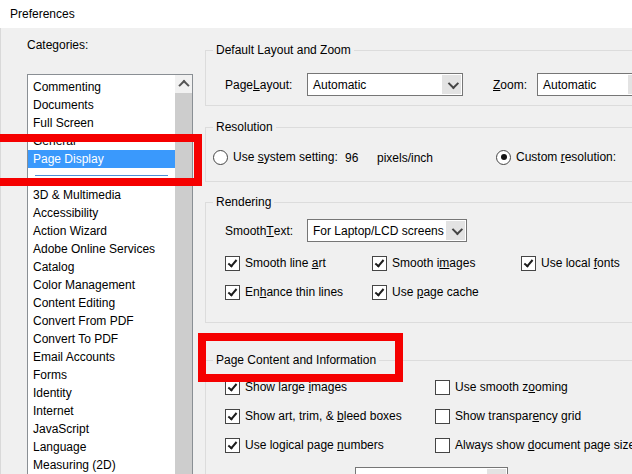 The image size is (632, 474). What do you see at coordinates (244, 202) in the screenshot?
I see `group-title-rendering: Rendering` at bounding box center [244, 202].